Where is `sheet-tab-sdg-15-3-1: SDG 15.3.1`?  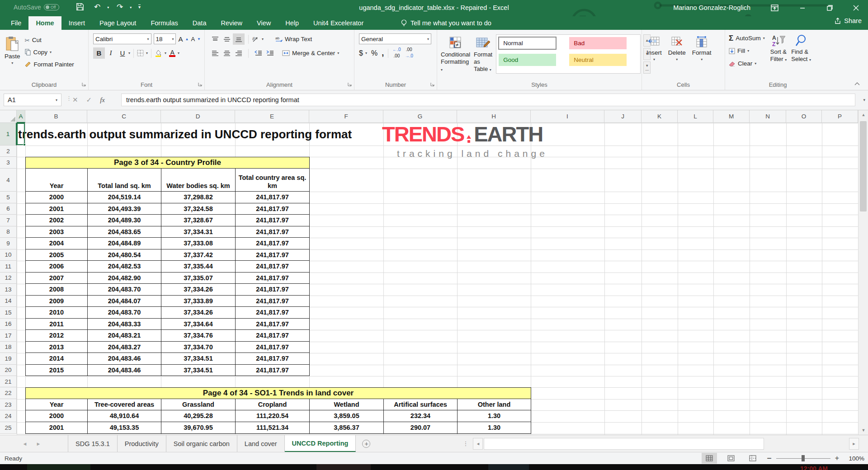 sheet-tab-sdg-15-3-1: SDG 15.3.1 is located at coordinates (93, 444).